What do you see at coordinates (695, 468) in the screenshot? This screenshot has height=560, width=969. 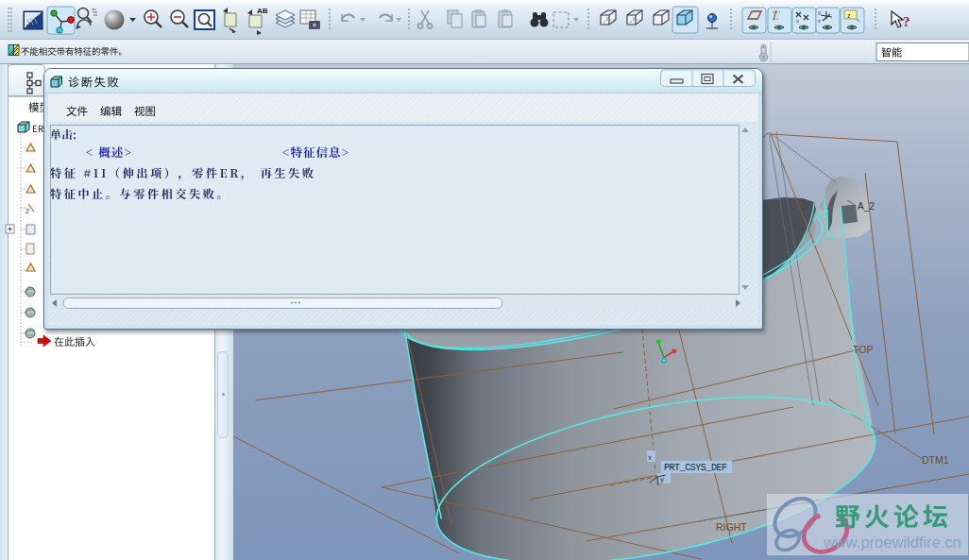 I see `svg-text: PRT_CSYS_DEF` at bounding box center [695, 468].